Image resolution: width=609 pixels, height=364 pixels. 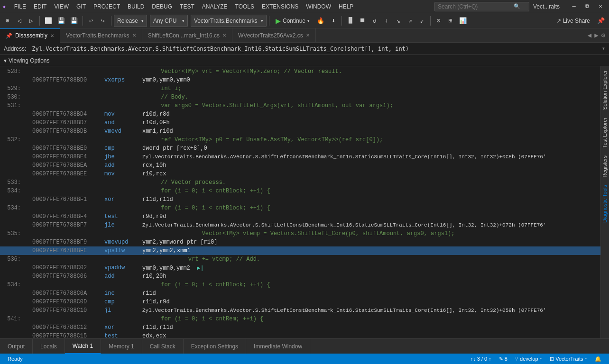 What do you see at coordinates (162, 7) in the screenshot?
I see `menu-debug: DEBUG` at bounding box center [162, 7].